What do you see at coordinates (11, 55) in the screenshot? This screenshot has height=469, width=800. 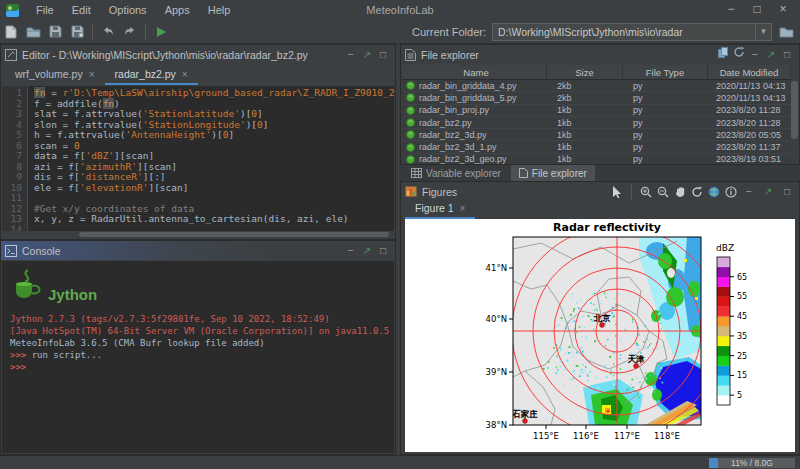 I see `editor-icon` at bounding box center [11, 55].